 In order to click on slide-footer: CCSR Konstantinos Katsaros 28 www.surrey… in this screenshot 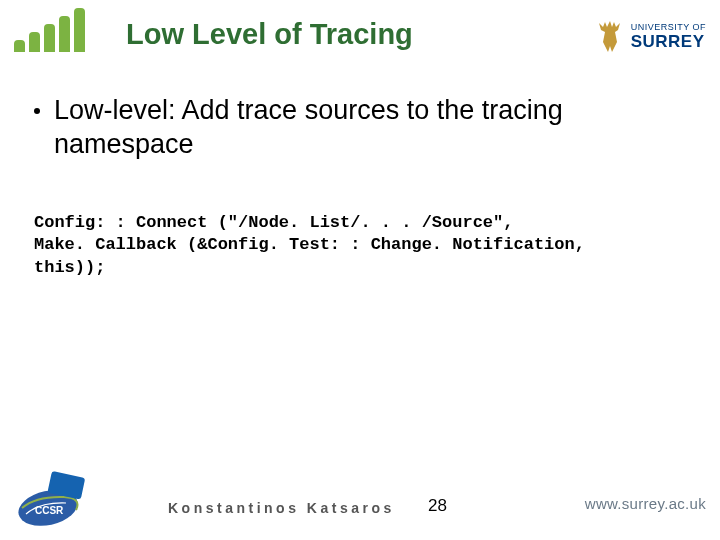, I will do `click(360, 496)`.